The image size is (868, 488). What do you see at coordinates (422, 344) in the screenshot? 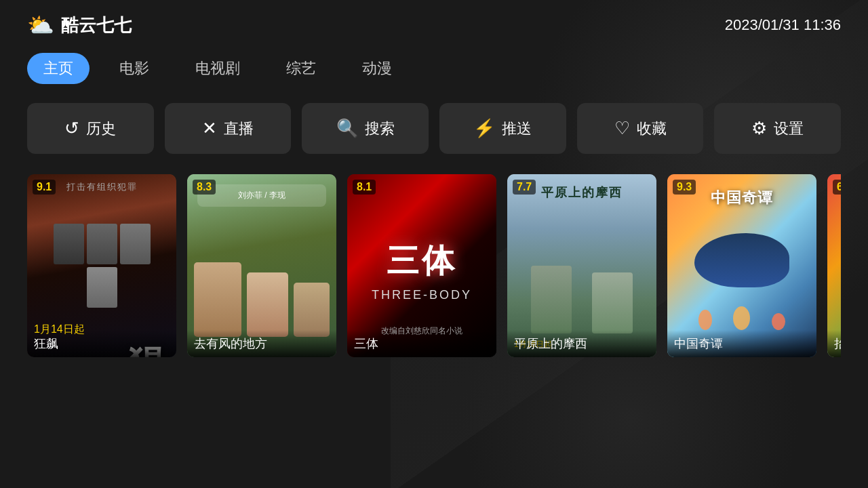
I see `movie-title: 三体` at bounding box center [422, 344].